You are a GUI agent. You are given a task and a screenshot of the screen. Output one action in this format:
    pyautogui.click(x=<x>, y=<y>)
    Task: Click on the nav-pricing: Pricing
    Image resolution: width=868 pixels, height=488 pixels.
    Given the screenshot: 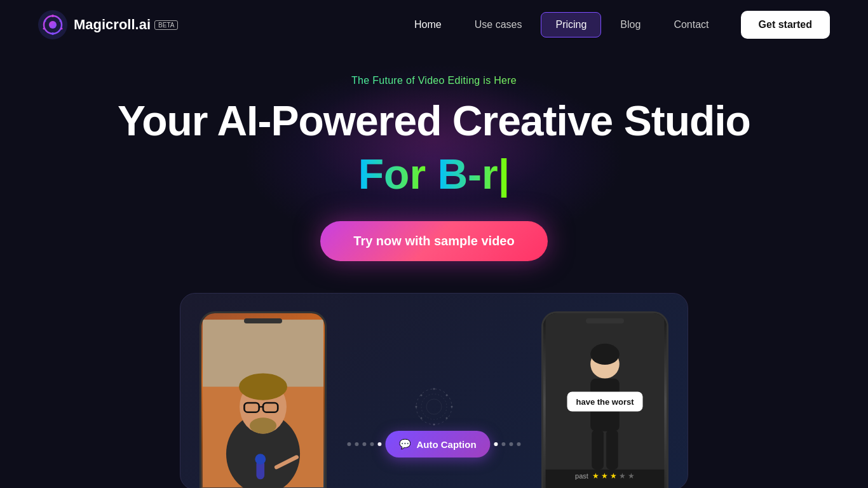 What is the action you would take?
    pyautogui.click(x=571, y=25)
    